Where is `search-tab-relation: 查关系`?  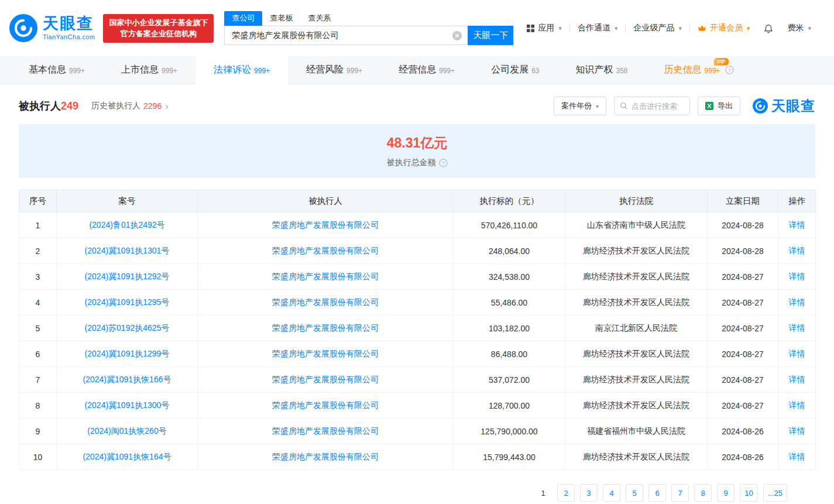
search-tab-relation: 查关系 is located at coordinates (320, 19).